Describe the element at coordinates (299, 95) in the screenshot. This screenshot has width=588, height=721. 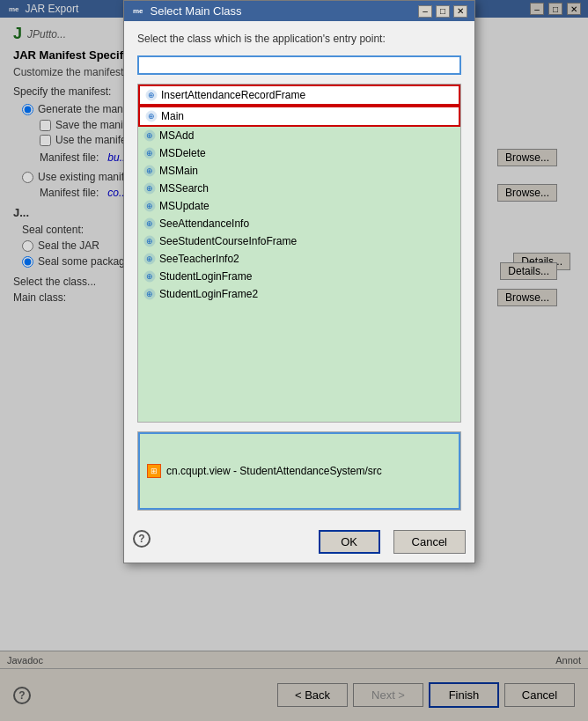
I see `class-list-item: ⊕InsertAttendanceRecordFrame` at that location.